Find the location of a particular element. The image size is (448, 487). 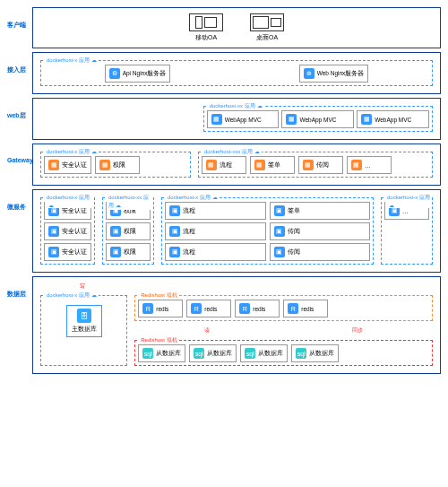

desktop-oa-group: 桌面OA is located at coordinates (267, 28).